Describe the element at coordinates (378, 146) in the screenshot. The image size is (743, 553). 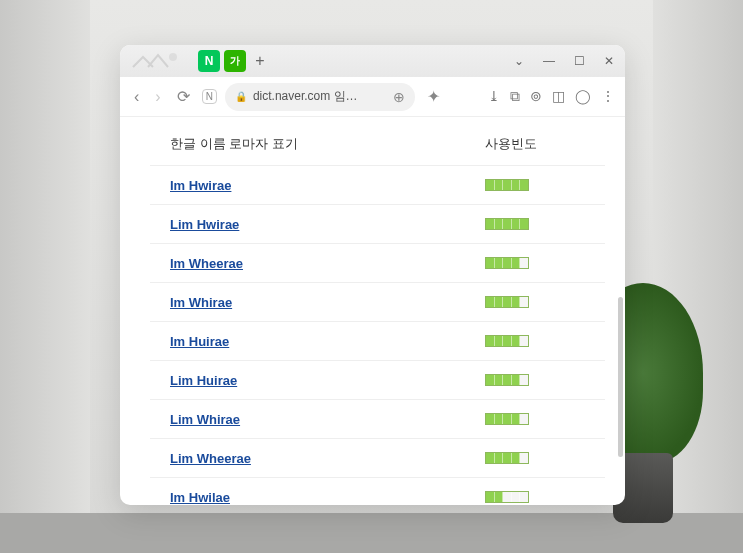
I see `table-header: 한글 이름 로마자 표기 사용빈도` at that location.